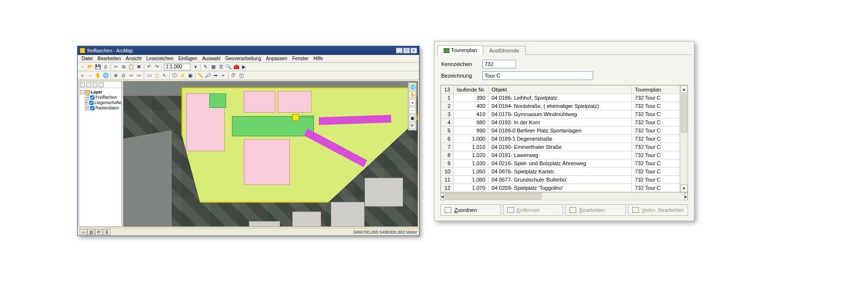 The height and width of the screenshot is (289, 868). I want to click on zoom-in-icon: ＋, so click(82, 75).